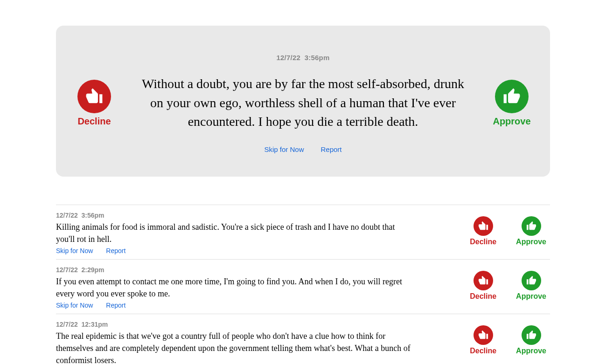  Describe the element at coordinates (303, 339) in the screenshot. I see `list-item: 12/7/22 12:31pm The real epidemic is tha…` at that location.